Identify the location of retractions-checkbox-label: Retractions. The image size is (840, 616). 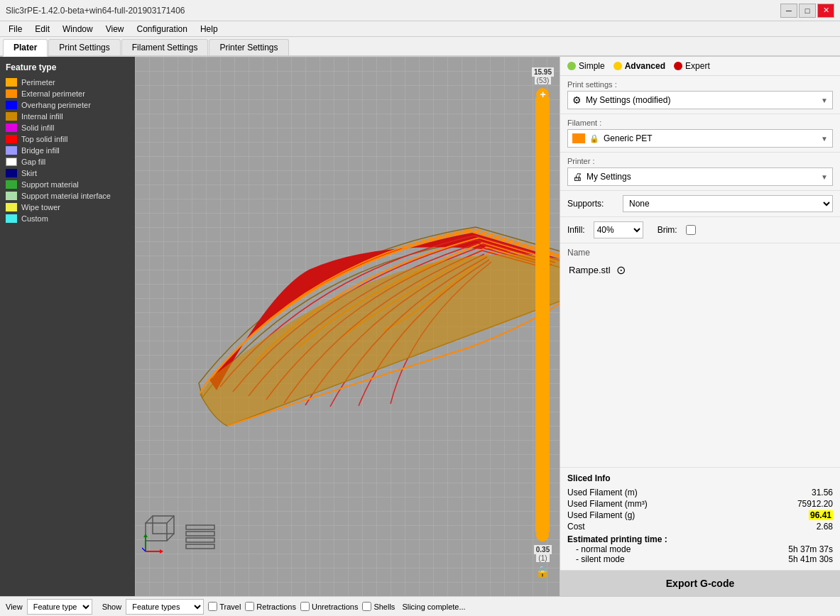
(271, 606).